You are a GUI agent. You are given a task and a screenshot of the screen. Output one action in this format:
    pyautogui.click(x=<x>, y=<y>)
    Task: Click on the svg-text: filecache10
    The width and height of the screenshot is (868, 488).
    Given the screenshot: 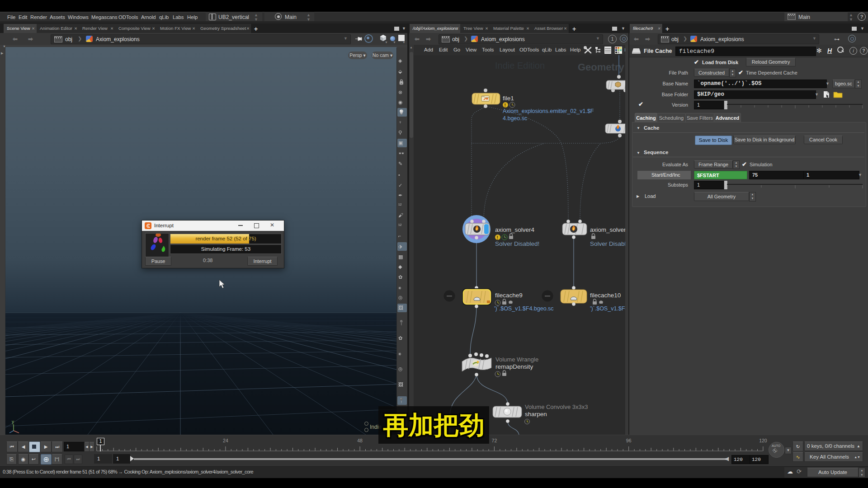 What is the action you would take?
    pyautogui.click(x=605, y=296)
    